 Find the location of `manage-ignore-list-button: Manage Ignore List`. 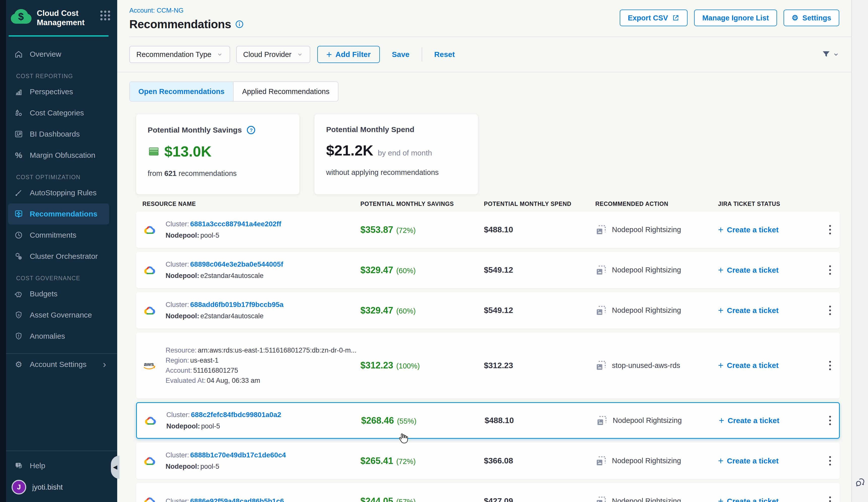

manage-ignore-list-button: Manage Ignore List is located at coordinates (735, 18).